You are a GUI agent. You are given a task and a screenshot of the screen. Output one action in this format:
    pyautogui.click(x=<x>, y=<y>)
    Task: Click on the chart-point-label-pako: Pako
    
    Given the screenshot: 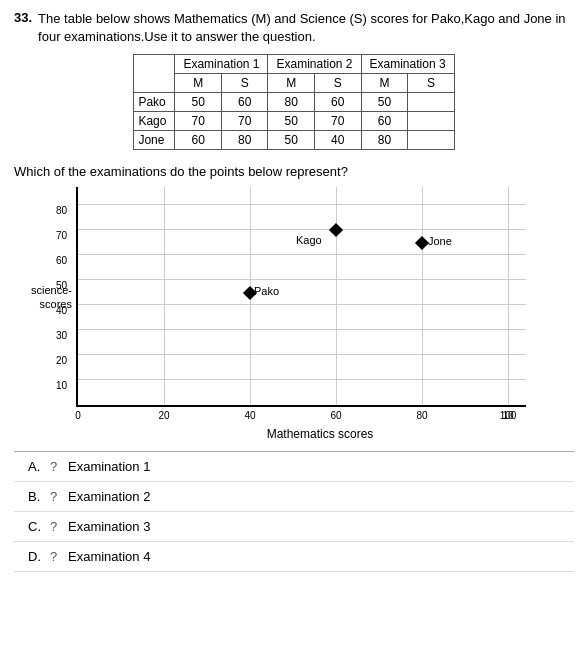 What is the action you would take?
    pyautogui.click(x=266, y=291)
    